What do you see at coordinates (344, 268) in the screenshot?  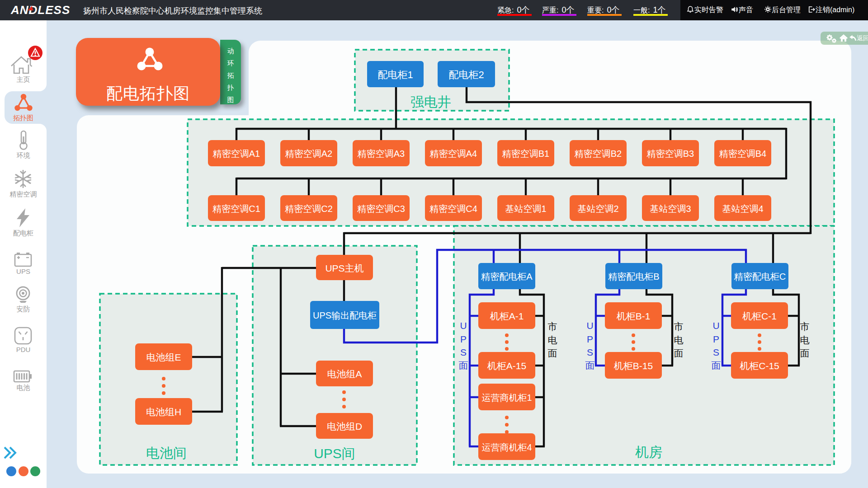 I see `svg-text: UPS主机` at bounding box center [344, 268].